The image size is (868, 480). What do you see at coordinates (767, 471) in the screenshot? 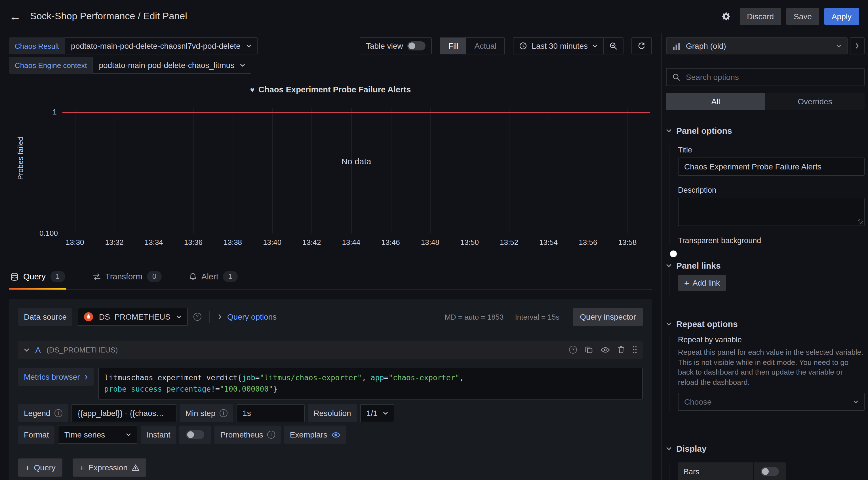
I see `display-body: Bars` at bounding box center [767, 471].